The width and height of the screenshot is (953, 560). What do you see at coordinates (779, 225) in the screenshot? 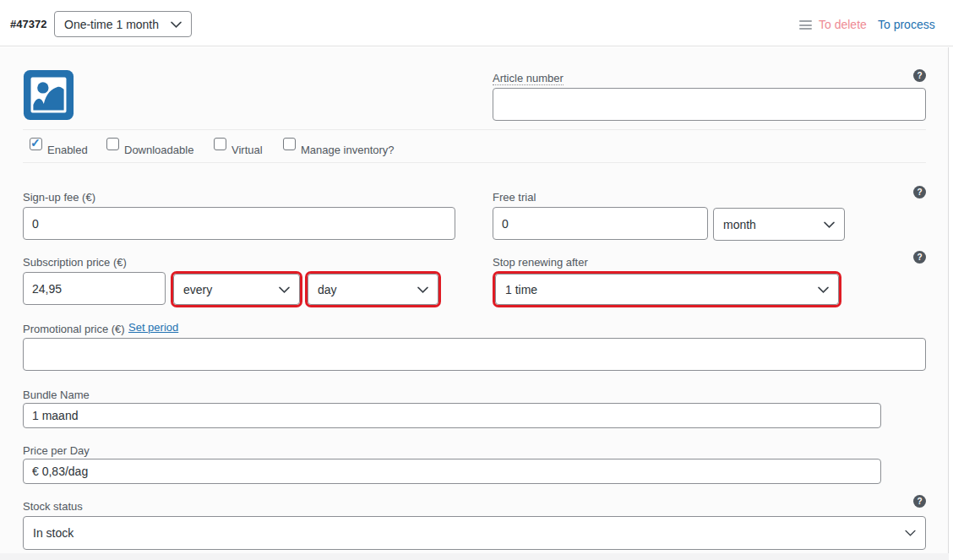
I see `free-trial-unit-select: month` at bounding box center [779, 225].